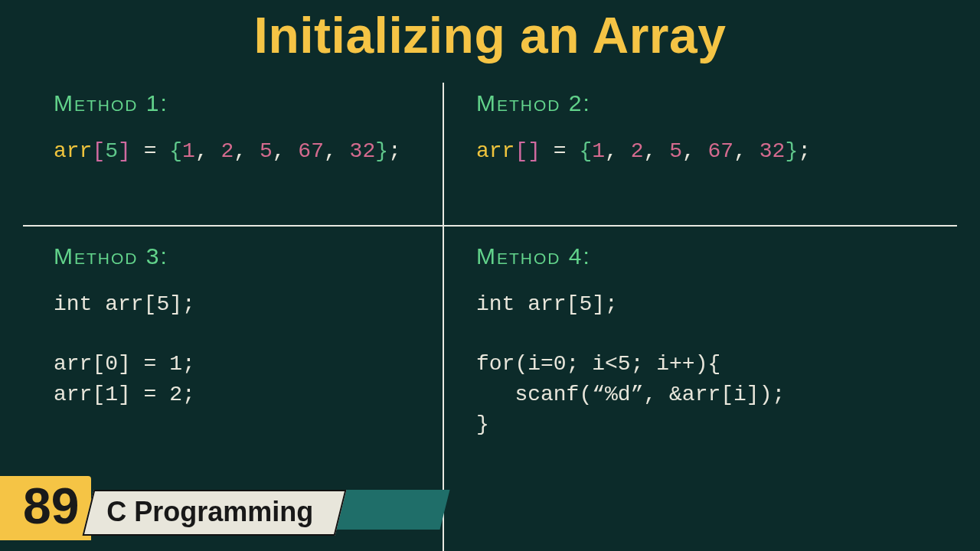 Image resolution: width=980 pixels, height=551 pixels. I want to click on method-3-cell: Method 3: int arr[5]; arr[0] = 1; arr[1]…, so click(124, 326).